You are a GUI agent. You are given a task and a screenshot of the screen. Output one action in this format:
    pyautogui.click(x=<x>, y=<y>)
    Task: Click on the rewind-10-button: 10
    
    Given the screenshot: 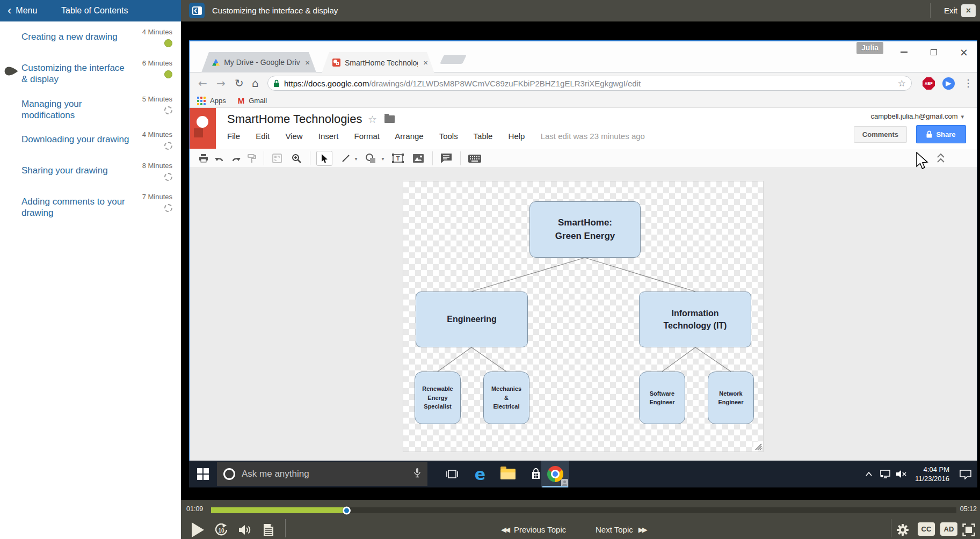 What is the action you would take?
    pyautogui.click(x=221, y=529)
    